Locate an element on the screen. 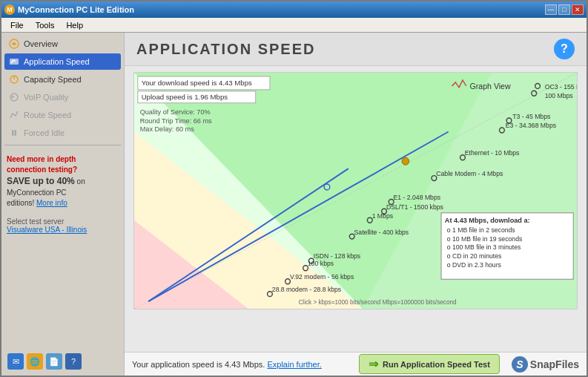 This screenshot has width=588, height=377. svg-text: V.92 modem - 56 kbps is located at coordinates (322, 277).